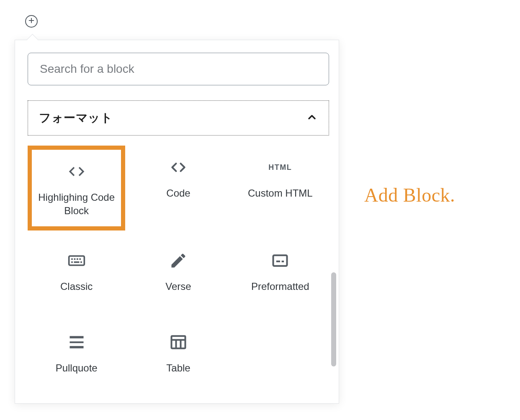  What do you see at coordinates (281, 275) in the screenshot?
I see `block-item-preformatted: Preformatted` at bounding box center [281, 275].